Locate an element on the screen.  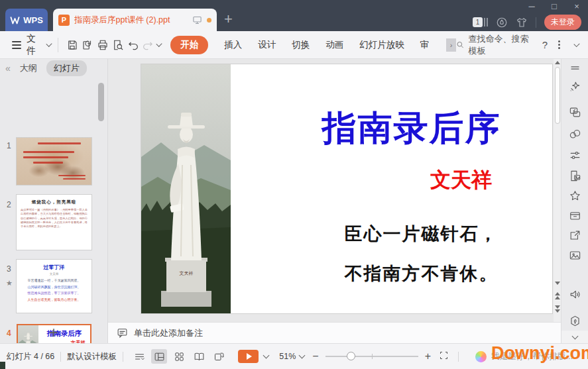
slide-2-title: 燃烧我心，照亮黑暗 is located at coordinates (54, 203).